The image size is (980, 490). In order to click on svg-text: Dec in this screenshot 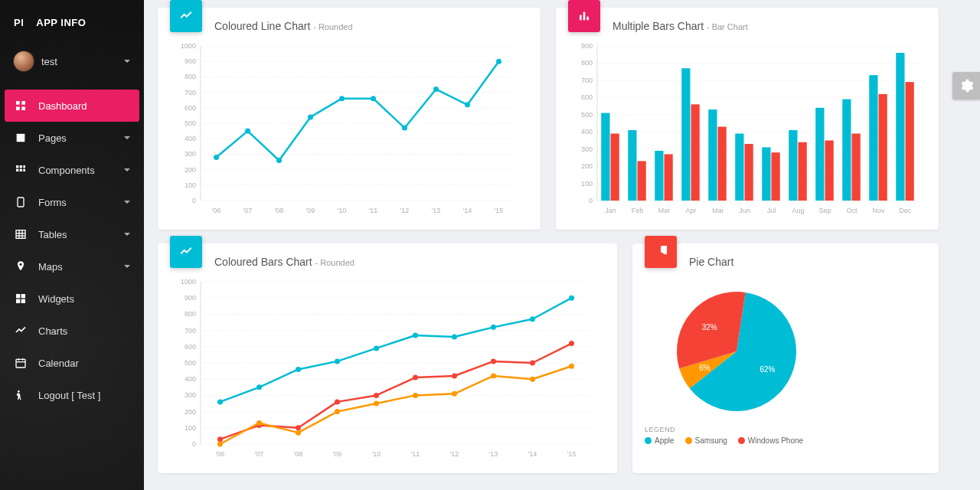, I will do `click(905, 211)`.